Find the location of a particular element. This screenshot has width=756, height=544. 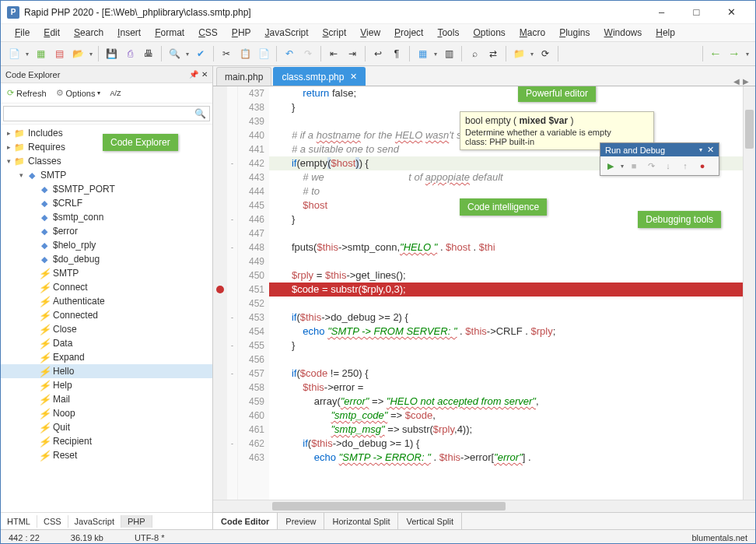

save-all-button: ⎙ is located at coordinates (130, 54).